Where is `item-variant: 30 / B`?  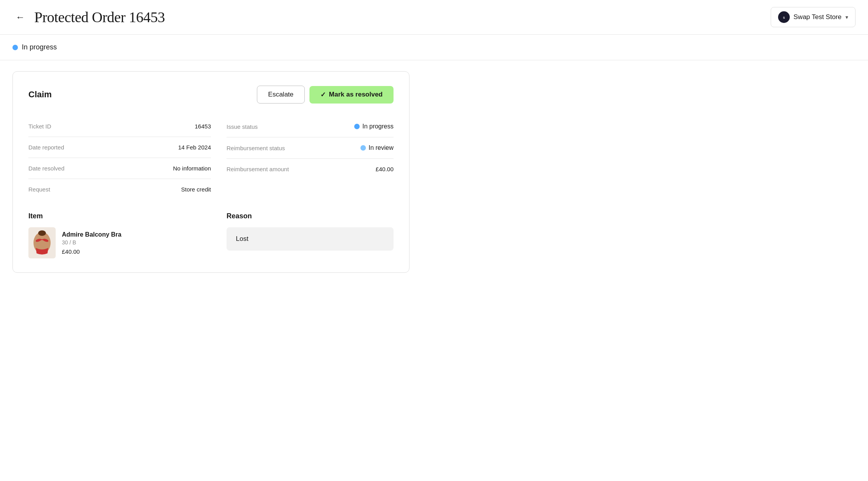
item-variant: 30 / B is located at coordinates (92, 242).